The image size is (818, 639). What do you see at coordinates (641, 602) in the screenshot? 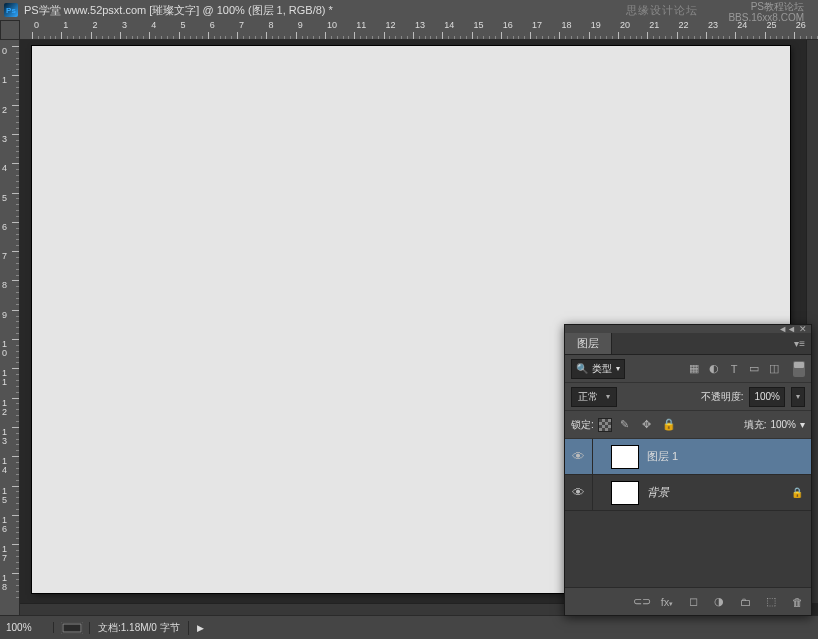
I see `link-layers-icon: ⊂⊃` at bounding box center [641, 602].